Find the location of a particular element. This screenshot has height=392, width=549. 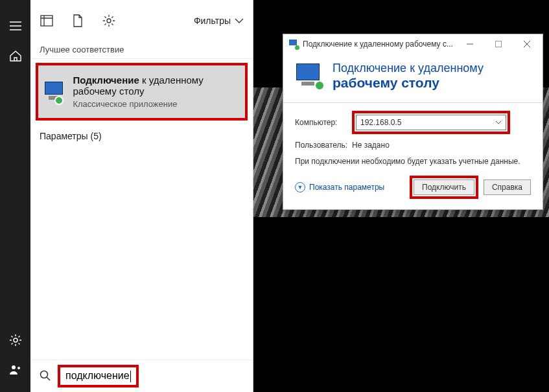

rdp-header-icon is located at coordinates (309, 76).